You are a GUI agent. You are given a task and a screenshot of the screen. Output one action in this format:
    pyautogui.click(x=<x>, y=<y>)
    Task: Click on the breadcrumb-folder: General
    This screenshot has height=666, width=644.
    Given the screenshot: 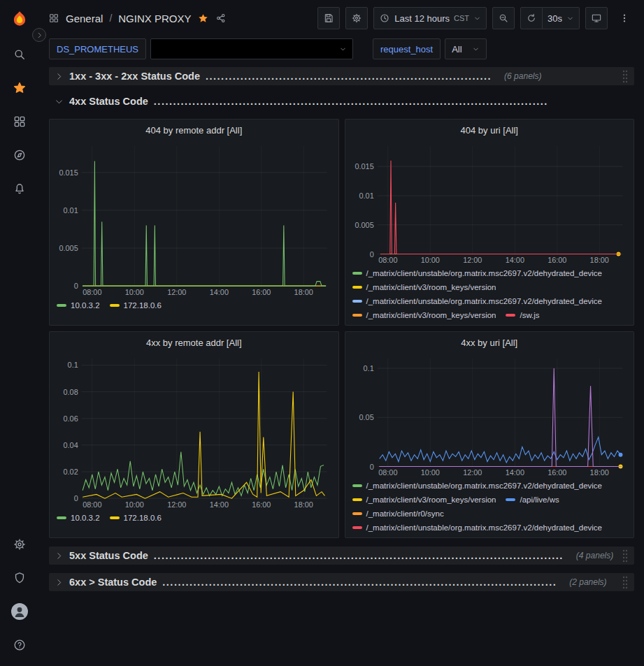 What is the action you would take?
    pyautogui.click(x=84, y=18)
    